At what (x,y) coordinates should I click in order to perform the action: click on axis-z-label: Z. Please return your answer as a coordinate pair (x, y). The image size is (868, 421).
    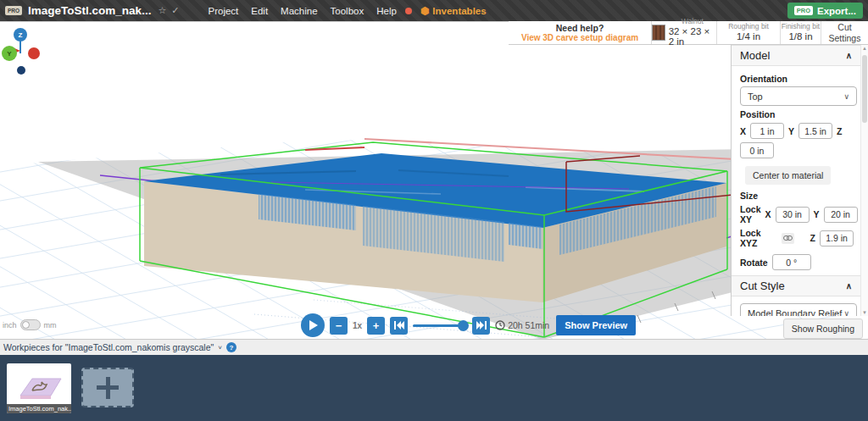
    Looking at the image, I should click on (20, 36).